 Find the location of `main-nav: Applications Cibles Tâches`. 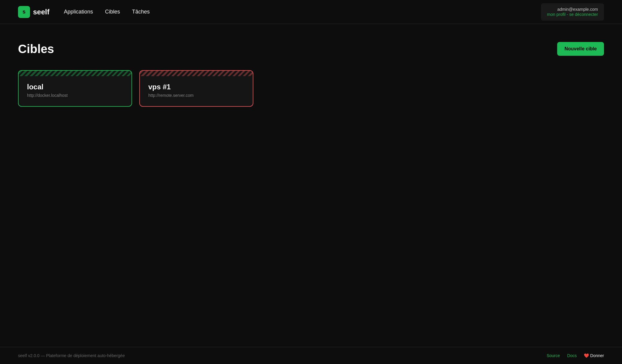

main-nav: Applications Cibles Tâches is located at coordinates (107, 12).